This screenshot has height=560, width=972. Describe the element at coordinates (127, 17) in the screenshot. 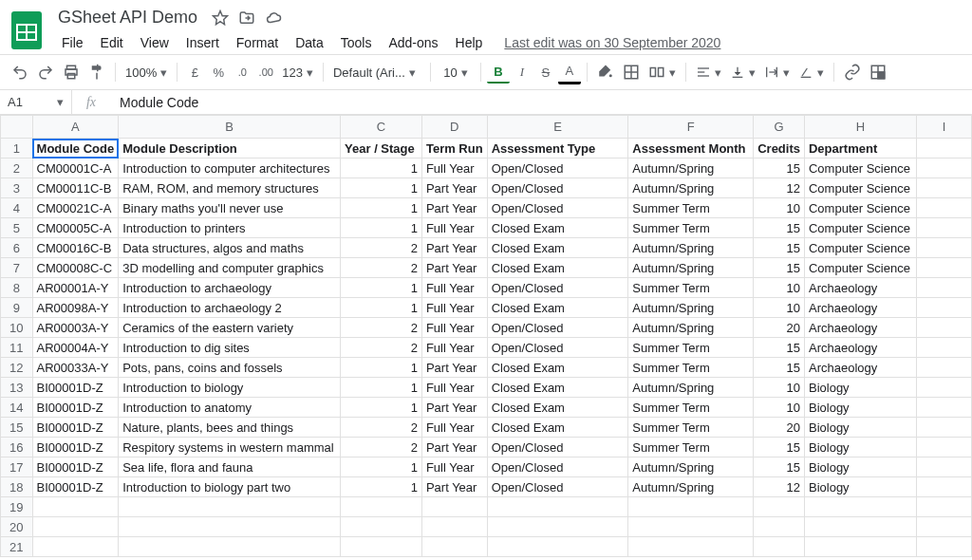

I see `document-title: GSheet API Demo` at that location.